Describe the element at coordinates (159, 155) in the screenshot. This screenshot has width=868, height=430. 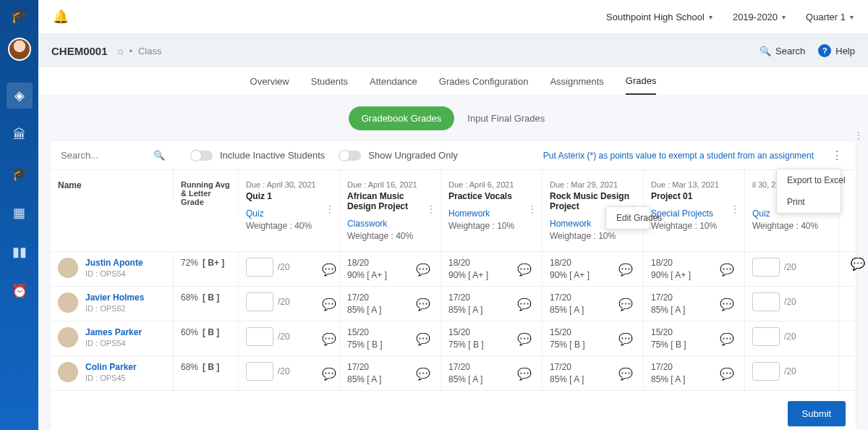
I see `search-icon: 🔍` at that location.